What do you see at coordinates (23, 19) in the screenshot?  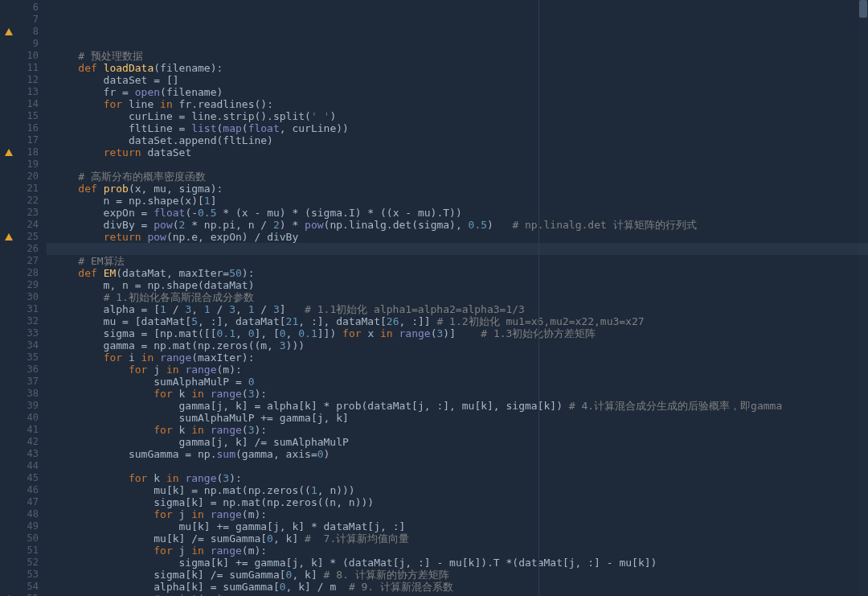 I see `gutter-line: 7` at bounding box center [23, 19].